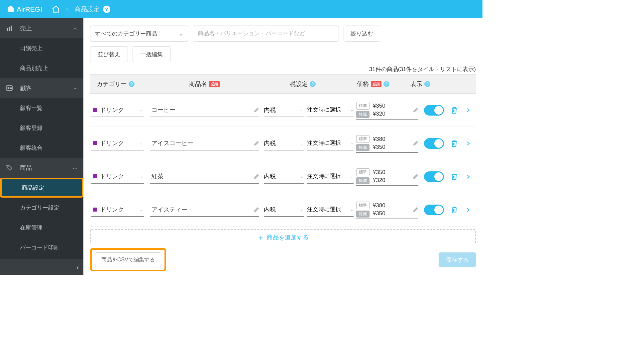 The height and width of the screenshot is (364, 638). What do you see at coordinates (283, 177) in the screenshot?
I see `table-row: ドリンク ⌄ 紅茶 内税 ⌄ 注文時に選択 ⌄ 標準 軽減 ¥350 ¥320` at bounding box center [283, 177].